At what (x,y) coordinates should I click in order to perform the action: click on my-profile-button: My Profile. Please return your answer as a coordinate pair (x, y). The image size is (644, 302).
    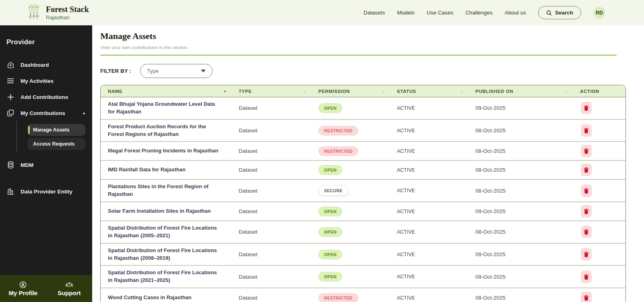
    Looking at the image, I should click on (23, 289).